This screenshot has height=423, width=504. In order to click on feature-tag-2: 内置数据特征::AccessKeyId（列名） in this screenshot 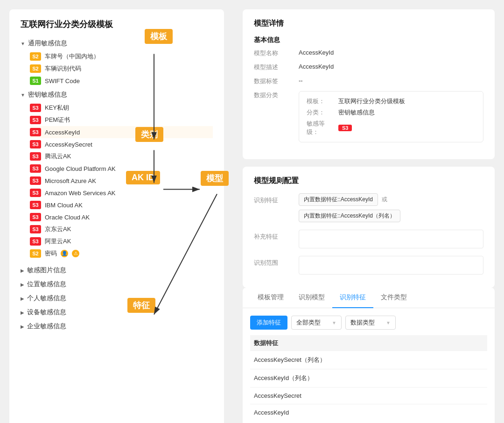, I will do `click(350, 216)`.